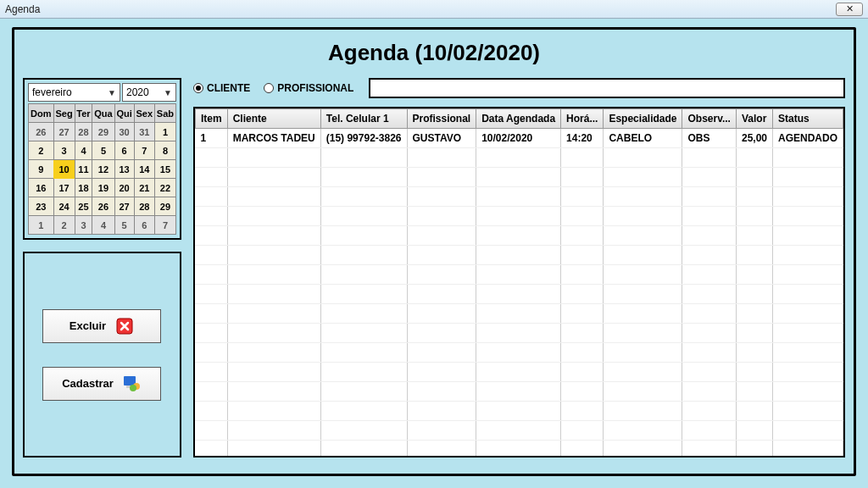 This screenshot has height=488, width=868. I want to click on excluir-button: Excluir, so click(102, 326).